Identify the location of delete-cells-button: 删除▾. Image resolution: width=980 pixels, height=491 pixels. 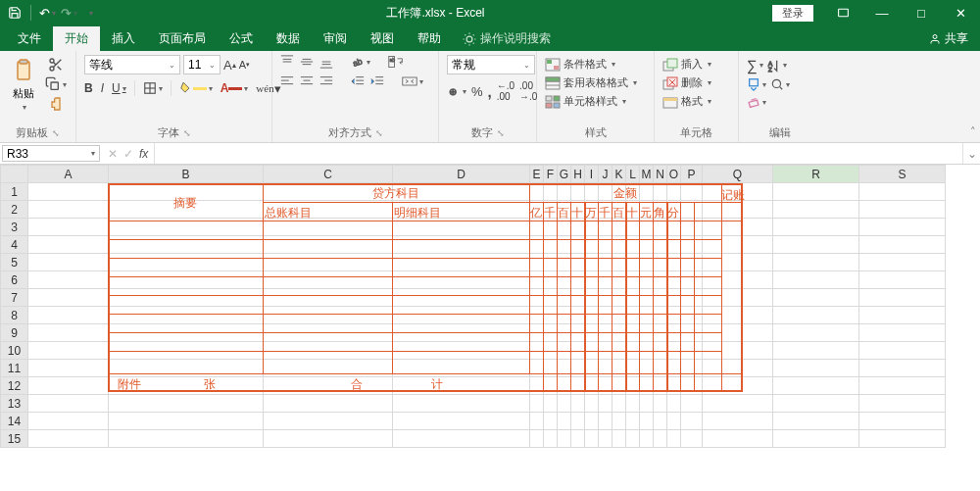
(687, 82).